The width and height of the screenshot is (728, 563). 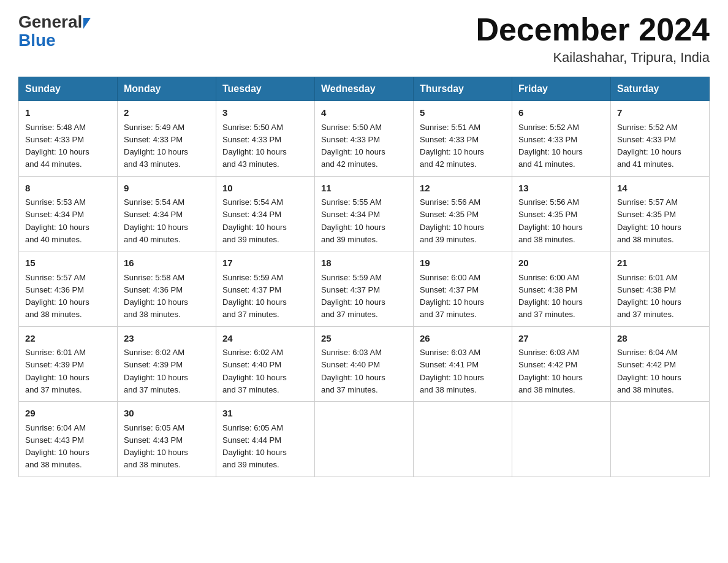 What do you see at coordinates (661, 90) in the screenshot?
I see `header-saturday: Saturday` at bounding box center [661, 90].